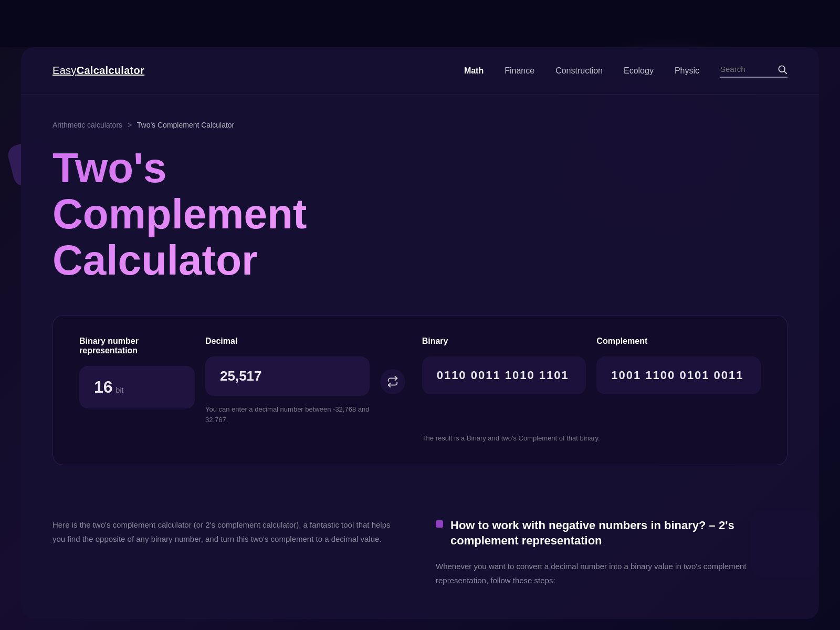  Describe the element at coordinates (288, 381) in the screenshot. I see `decimal-column: Decimal You can enter a decimal number b…` at that location.